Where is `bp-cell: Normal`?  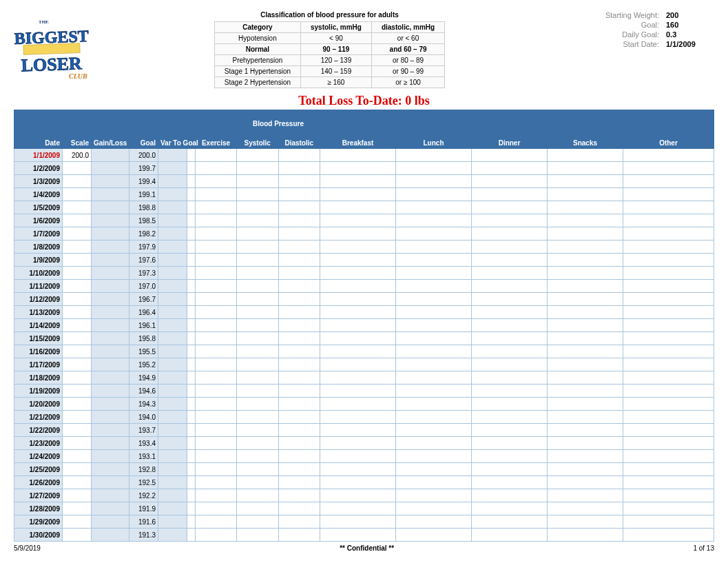
bp-cell: Normal is located at coordinates (258, 50).